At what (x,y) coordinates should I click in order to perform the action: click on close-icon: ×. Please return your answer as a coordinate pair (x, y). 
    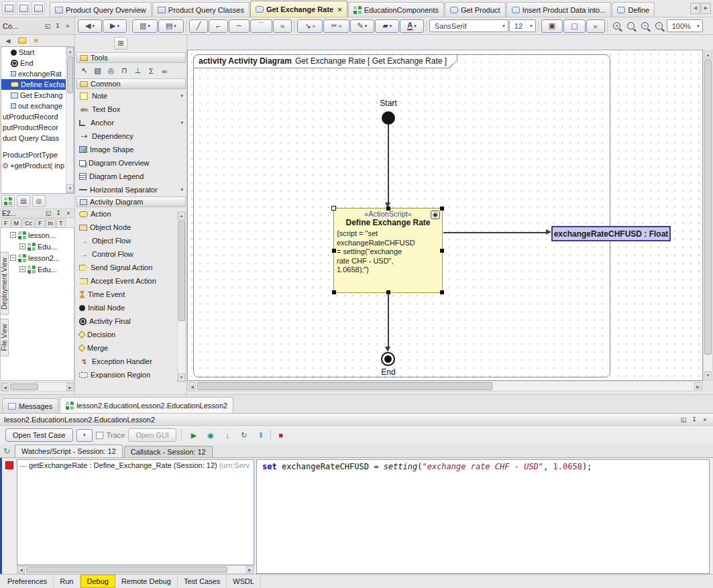
    Looking at the image, I should click on (339, 9).